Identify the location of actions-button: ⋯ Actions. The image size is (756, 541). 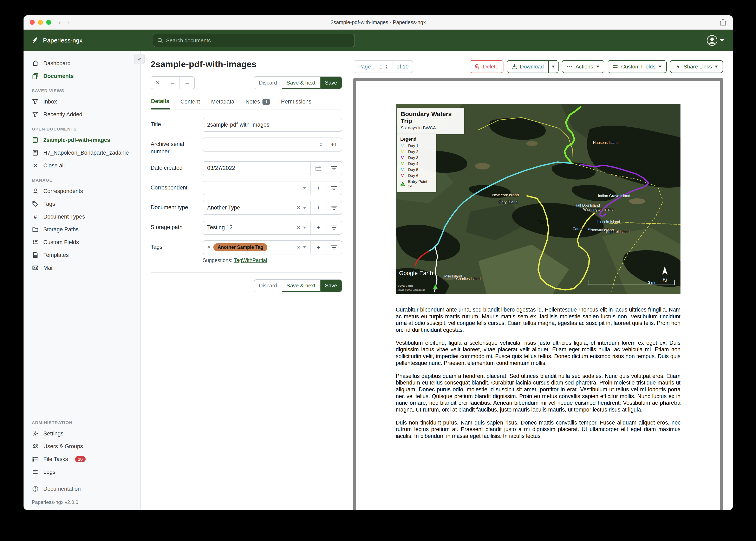
(583, 67).